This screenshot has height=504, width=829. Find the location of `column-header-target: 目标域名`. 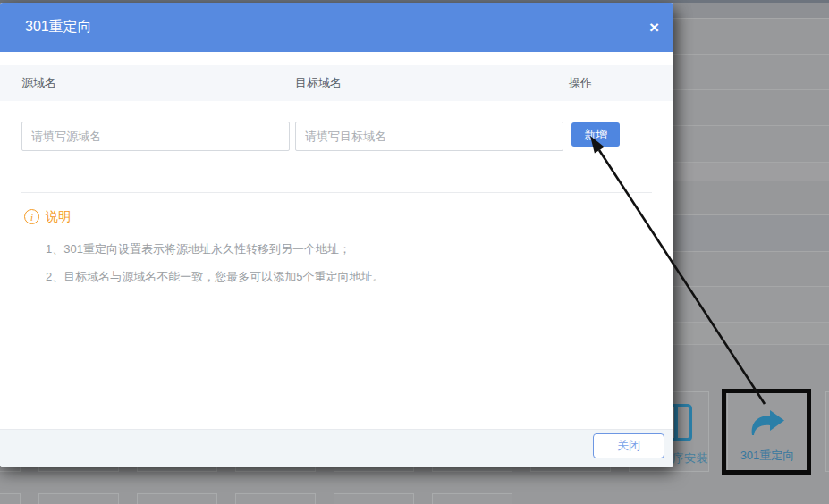

column-header-target: 目标域名 is located at coordinates (318, 83).